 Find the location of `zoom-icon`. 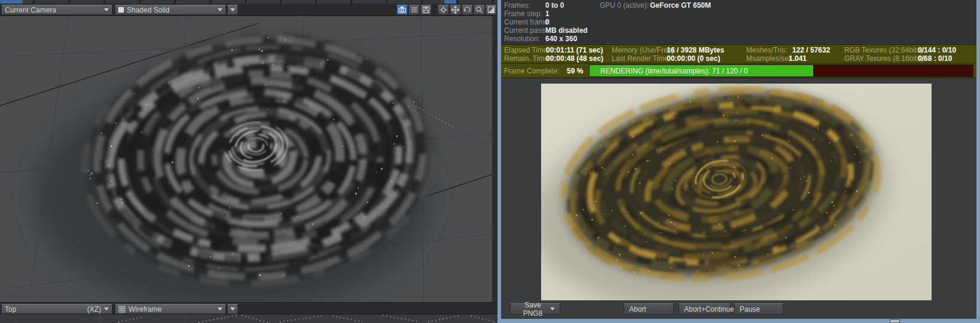

zoom-icon is located at coordinates (480, 10).